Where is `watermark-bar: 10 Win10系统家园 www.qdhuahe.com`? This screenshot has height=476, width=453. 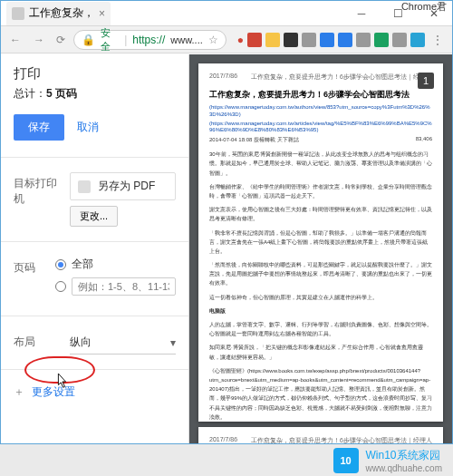 watermark-bar: 10 Win10系统家园 www.qdhuahe.com is located at coordinates (226, 461).